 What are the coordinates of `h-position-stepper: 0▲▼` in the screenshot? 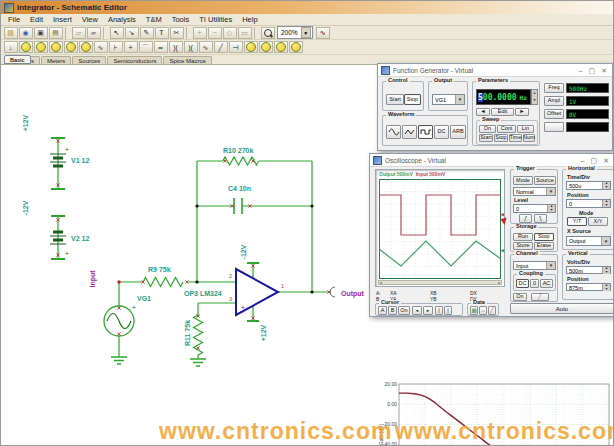 It's located at (588, 204).